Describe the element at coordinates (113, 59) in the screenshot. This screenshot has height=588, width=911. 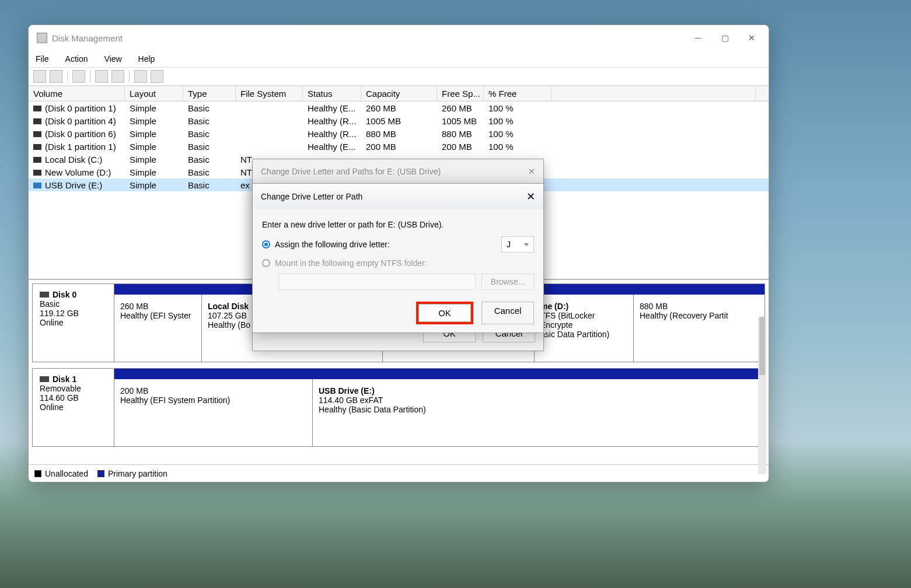
I see `menu-view: View` at that location.